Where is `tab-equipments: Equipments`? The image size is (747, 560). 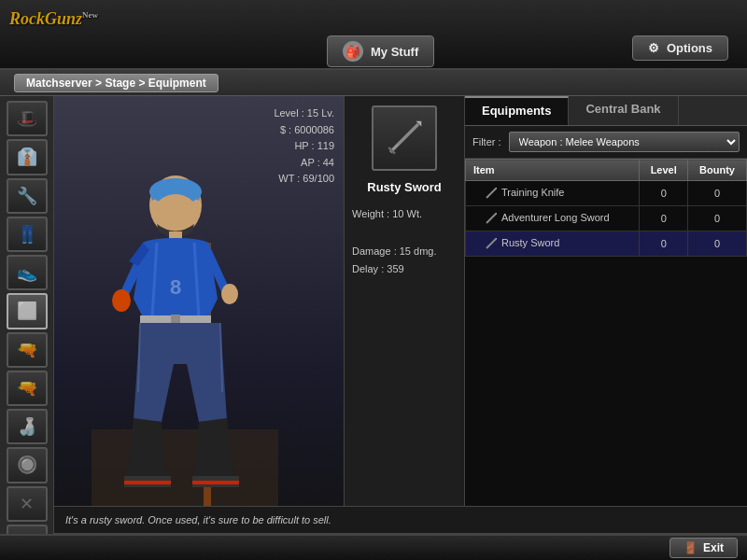 tab-equipments: Equipments is located at coordinates (517, 110).